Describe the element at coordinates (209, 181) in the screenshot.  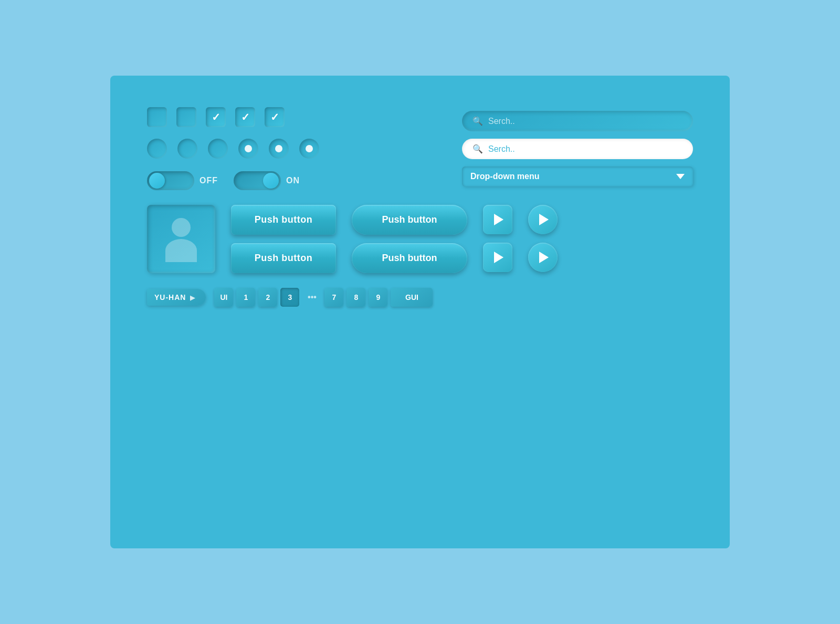
I see `toggle-off-label: OFF` at that location.